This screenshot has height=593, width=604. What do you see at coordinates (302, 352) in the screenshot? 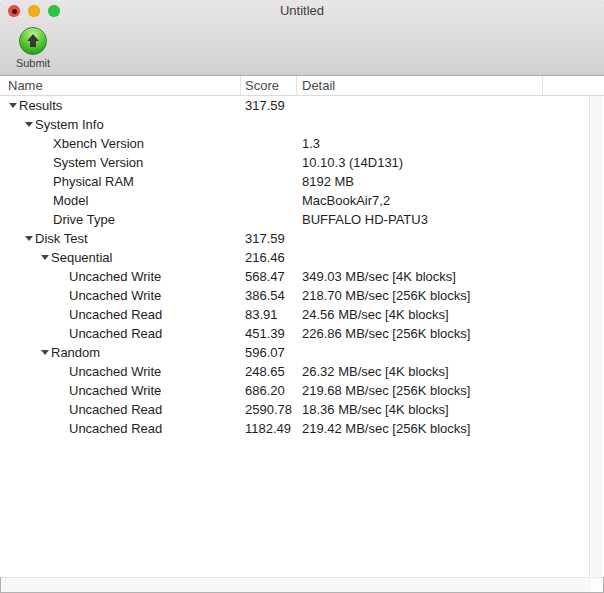
I see `table-row: Random 596.07` at bounding box center [302, 352].